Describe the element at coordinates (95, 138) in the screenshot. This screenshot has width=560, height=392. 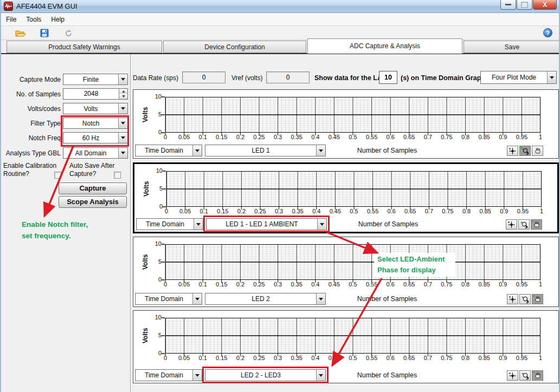
I see `notch-freq-select: 60 Hz` at that location.